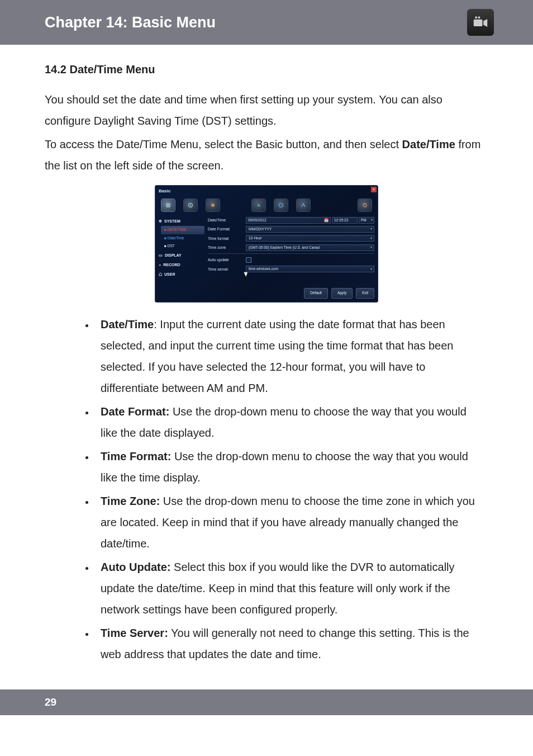  Describe the element at coordinates (223, 144) in the screenshot. I see `intro2-a: To access the Date/Time Menu, select the…` at that location.